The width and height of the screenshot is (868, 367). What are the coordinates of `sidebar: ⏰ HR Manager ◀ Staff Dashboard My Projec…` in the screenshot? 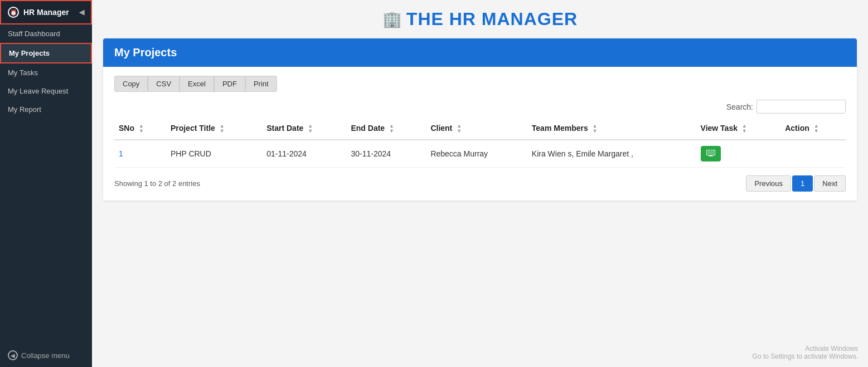 It's located at (46, 184).